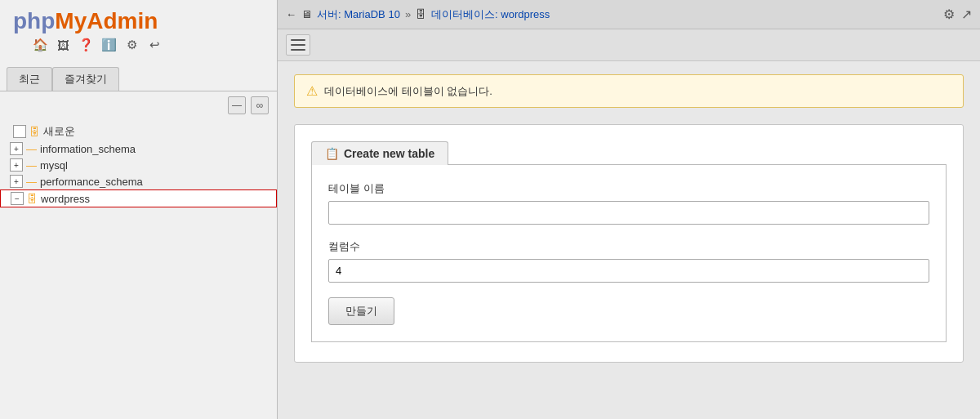 This screenshot has width=980, height=419. What do you see at coordinates (949, 15) in the screenshot?
I see `gear-icon: ⚙` at bounding box center [949, 15].